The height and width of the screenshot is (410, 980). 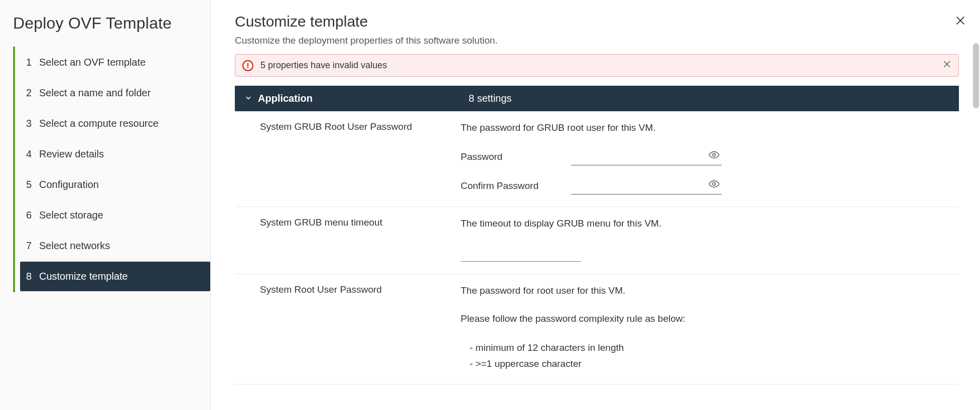 What do you see at coordinates (33, 62) in the screenshot?
I see `step-number: 1` at bounding box center [33, 62].